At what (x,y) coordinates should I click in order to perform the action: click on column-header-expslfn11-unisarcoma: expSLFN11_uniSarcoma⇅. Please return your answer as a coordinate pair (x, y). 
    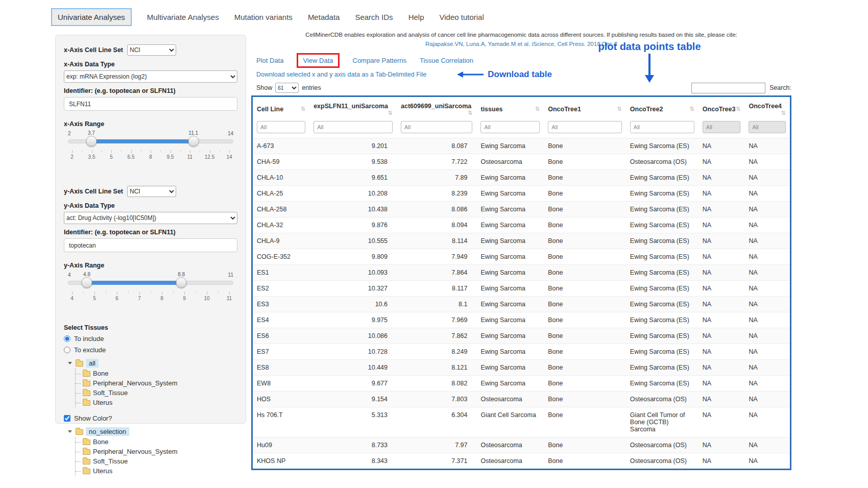
    Looking at the image, I should click on (353, 109).